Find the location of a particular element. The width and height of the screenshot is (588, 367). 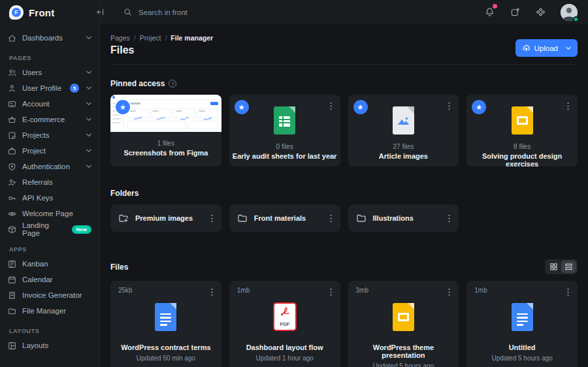

user-profile-count-badge: 5 is located at coordinates (74, 88).